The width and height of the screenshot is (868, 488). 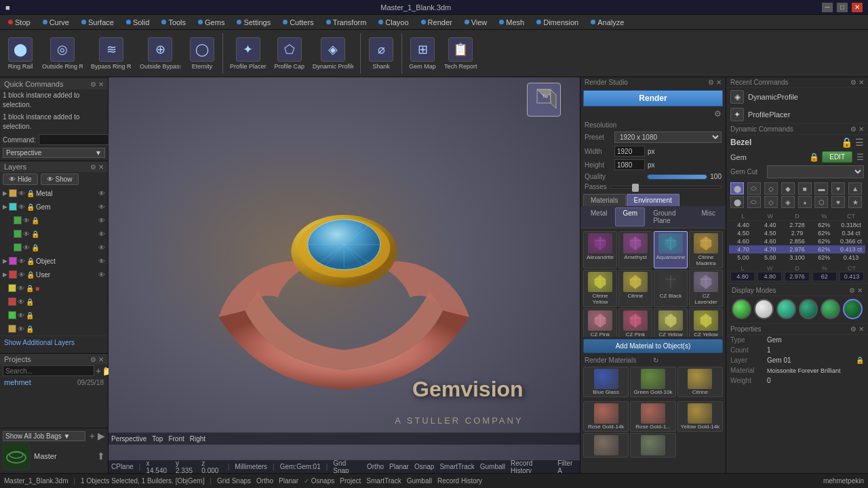 I want to click on gem-tab: Gem, so click(x=630, y=217).